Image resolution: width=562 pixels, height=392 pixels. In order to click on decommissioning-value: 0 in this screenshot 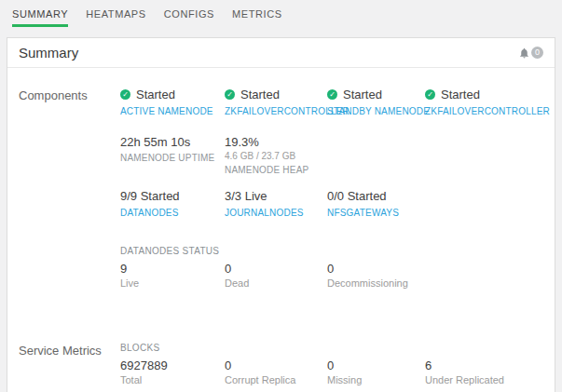, I will do `click(377, 268)`.